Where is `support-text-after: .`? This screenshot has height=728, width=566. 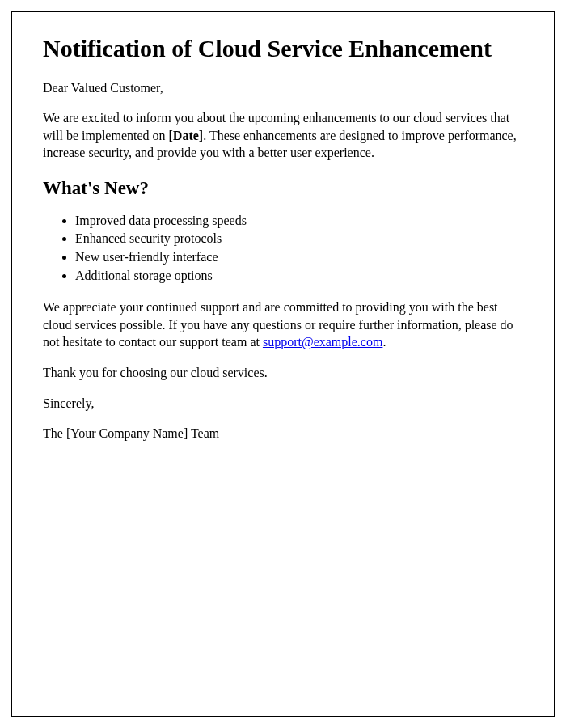
support-text-after: . is located at coordinates (384, 341).